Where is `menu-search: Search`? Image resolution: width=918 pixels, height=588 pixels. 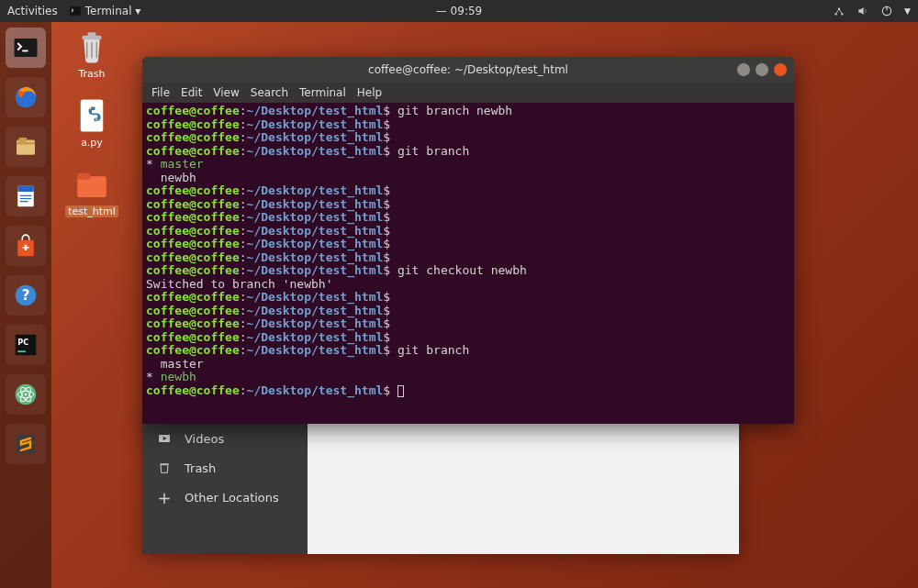
menu-search: Search is located at coordinates (270, 93).